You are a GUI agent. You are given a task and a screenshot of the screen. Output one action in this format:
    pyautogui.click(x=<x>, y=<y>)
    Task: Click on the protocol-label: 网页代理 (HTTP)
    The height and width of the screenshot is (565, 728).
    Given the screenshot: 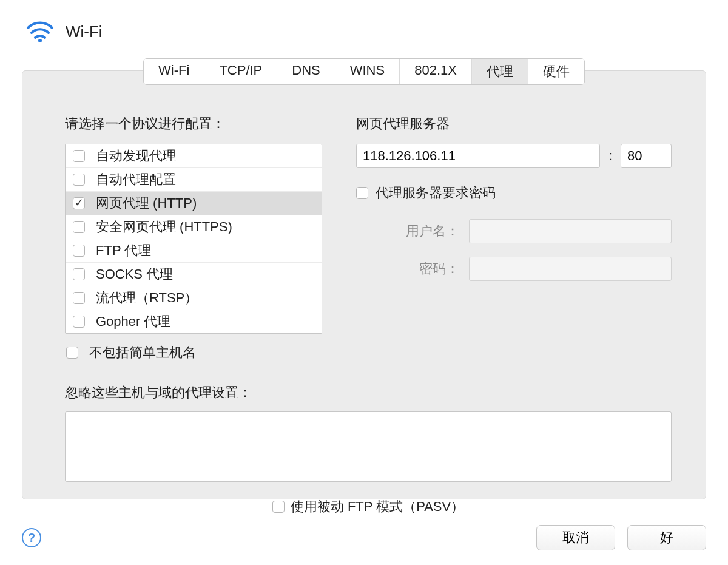 What is the action you would take?
    pyautogui.click(x=146, y=203)
    